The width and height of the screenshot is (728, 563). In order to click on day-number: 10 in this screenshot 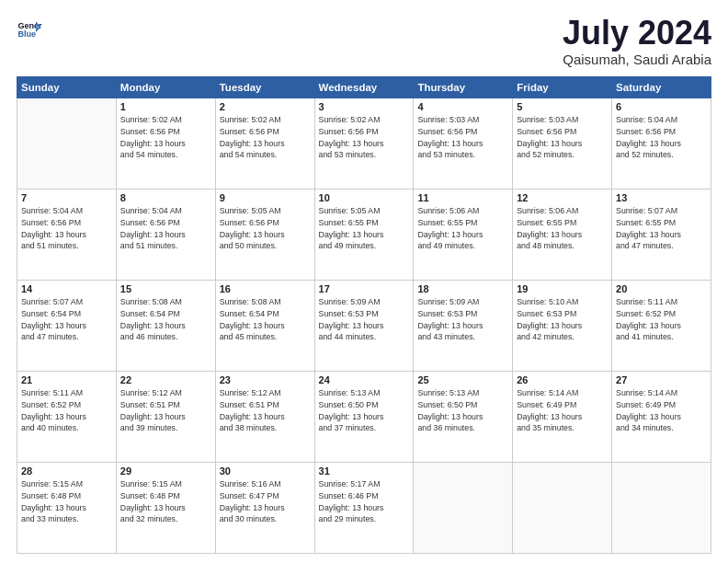, I will do `click(364, 198)`.